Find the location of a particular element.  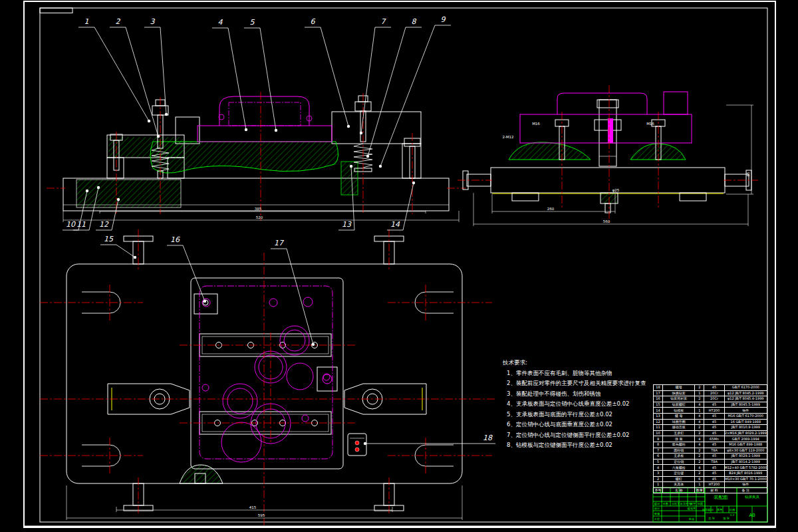

bom-cell: 6 is located at coordinates (700, 479).